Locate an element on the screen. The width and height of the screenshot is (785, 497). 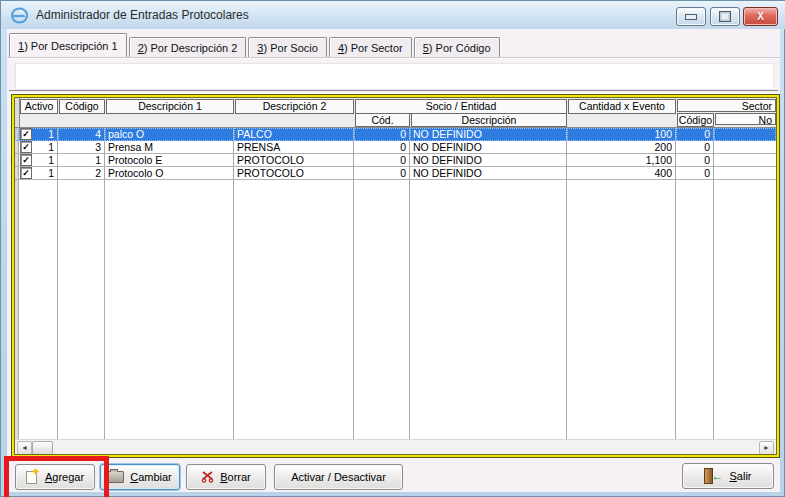
horizontal-scrollbar: ◄ ► is located at coordinates (396, 446).